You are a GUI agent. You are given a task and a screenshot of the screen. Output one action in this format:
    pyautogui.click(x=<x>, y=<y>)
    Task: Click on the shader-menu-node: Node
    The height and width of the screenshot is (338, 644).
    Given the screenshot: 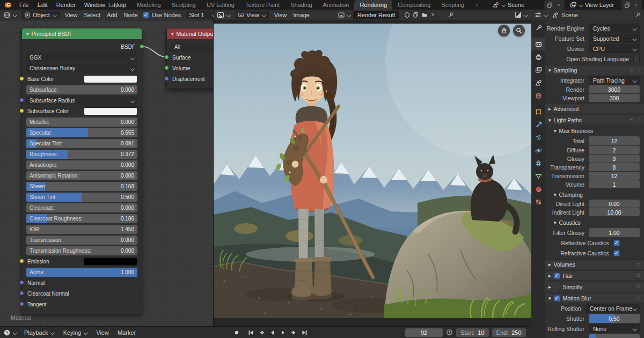 What is the action you would take?
    pyautogui.click(x=131, y=15)
    